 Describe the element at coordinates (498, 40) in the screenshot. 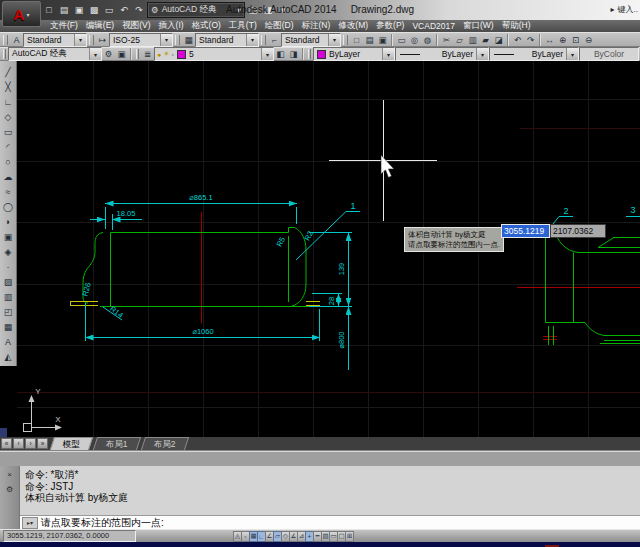

I see `block-editor-icon: ◪` at that location.